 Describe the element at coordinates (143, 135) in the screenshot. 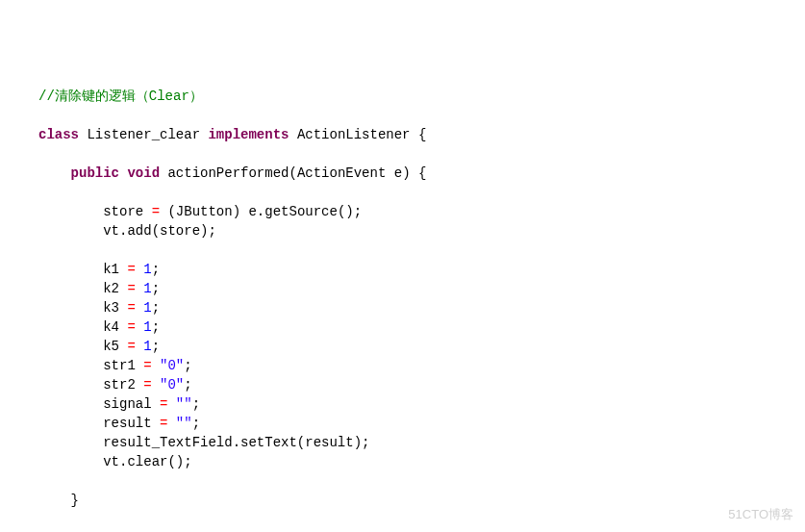

I see `class-name: Listener_clear` at that location.